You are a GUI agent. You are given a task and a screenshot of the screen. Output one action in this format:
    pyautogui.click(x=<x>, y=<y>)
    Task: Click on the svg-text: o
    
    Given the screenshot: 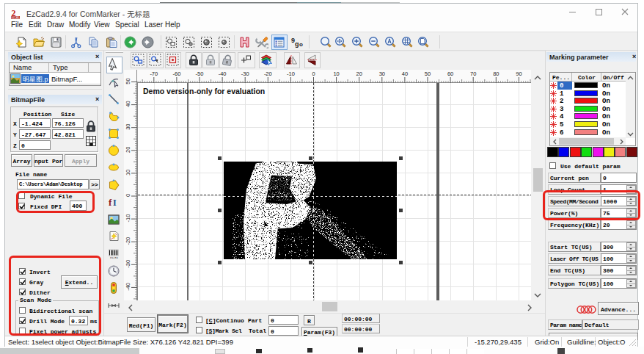 What is the action you would take?
    pyautogui.click(x=301, y=44)
    